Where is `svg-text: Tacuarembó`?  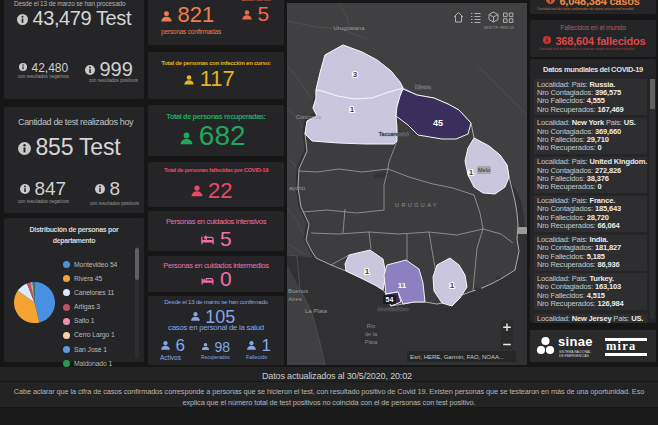
svg-text: Tacuarembó is located at coordinates (394, 134).